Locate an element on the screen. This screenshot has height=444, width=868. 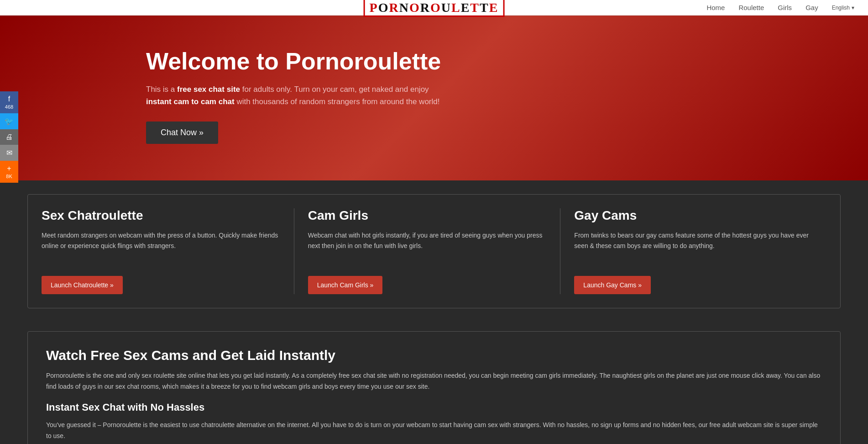
twitter-button: 🐦 is located at coordinates (9, 122).